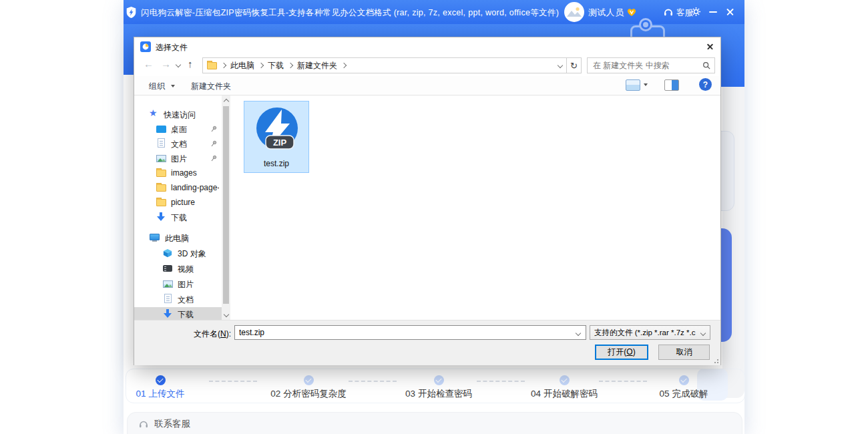 This screenshot has height=434, width=868. Describe the element at coordinates (578, 333) in the screenshot. I see `filename-dropdown-chevron-icon` at that location.